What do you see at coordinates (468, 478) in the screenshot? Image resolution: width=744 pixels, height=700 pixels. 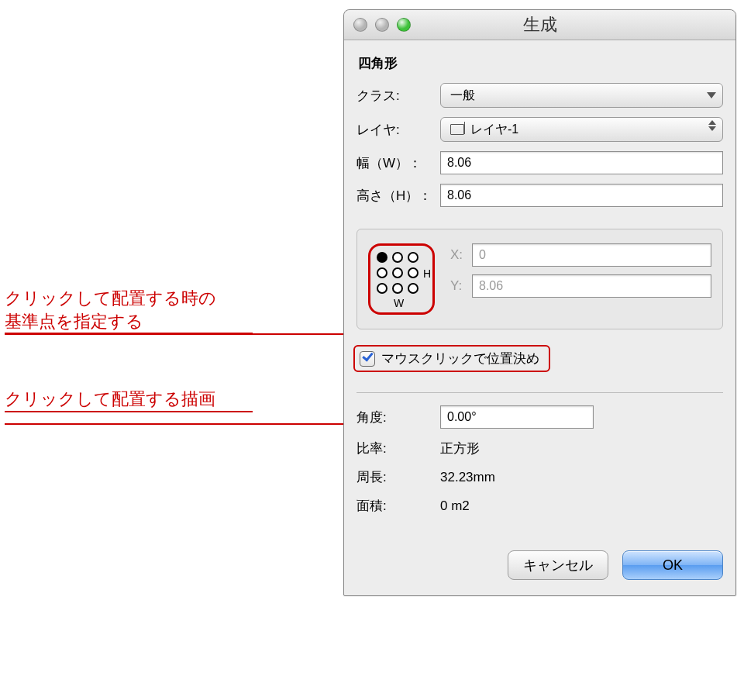 I see `perimeter-value: 32.23mm` at bounding box center [468, 478].